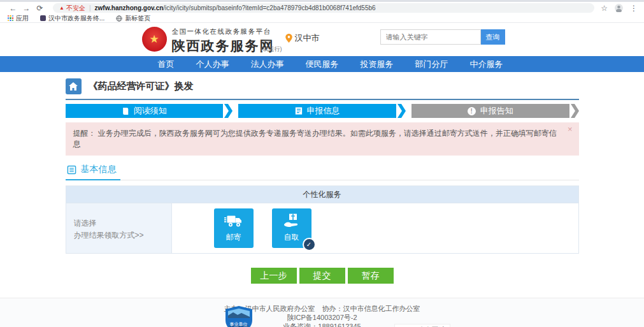 The image size is (644, 327). I want to click on page-title-row: 《药品经营许可证》换发, so click(322, 86).